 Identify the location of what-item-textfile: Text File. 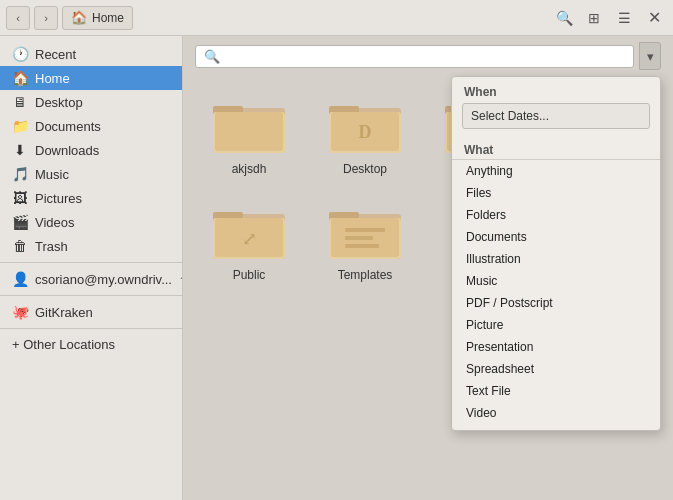
(556, 391).